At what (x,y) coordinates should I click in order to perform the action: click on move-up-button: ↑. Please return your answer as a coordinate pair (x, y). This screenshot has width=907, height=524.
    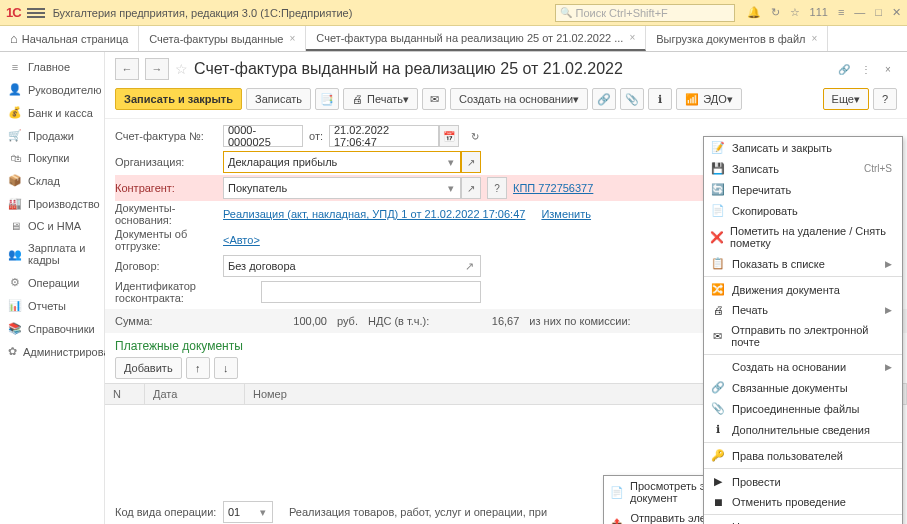
    Looking at the image, I should click on (198, 368).